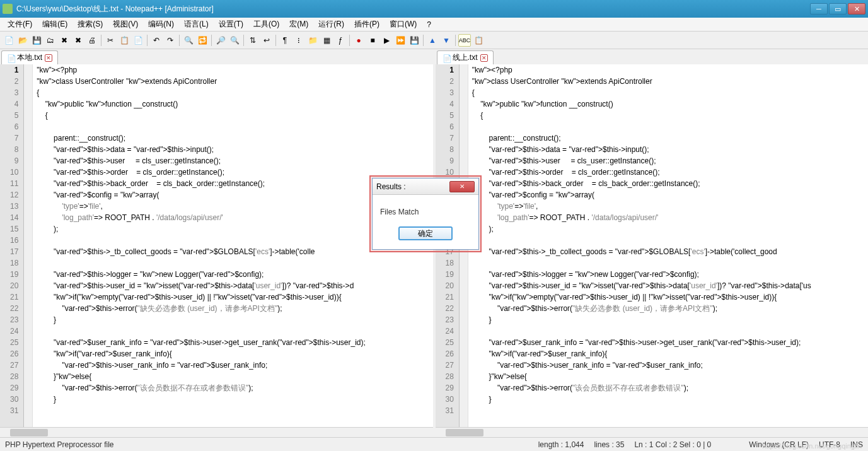 Image resolution: width=868 pixels, height=451 pixels. What do you see at coordinates (425, 187) in the screenshot?
I see `dialog-title-bar: Results : ✕` at bounding box center [425, 187].